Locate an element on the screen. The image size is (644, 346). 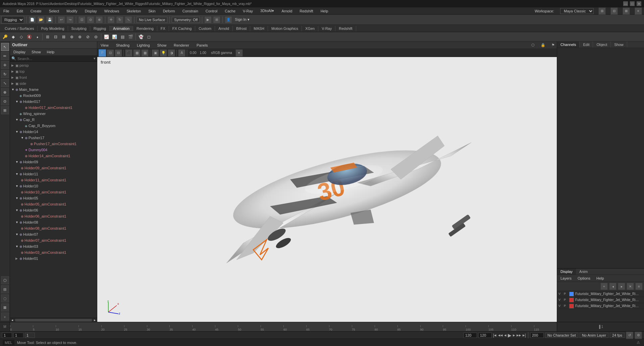
tree-item-holder11: ▼ ⊕ Holder11 is located at coordinates (54, 174).